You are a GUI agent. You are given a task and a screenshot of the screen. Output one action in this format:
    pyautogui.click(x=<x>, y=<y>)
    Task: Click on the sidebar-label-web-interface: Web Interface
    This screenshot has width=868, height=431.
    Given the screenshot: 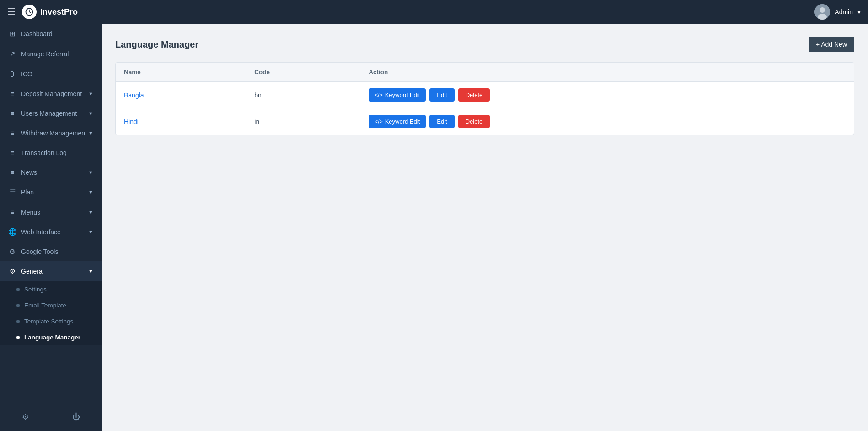 What is the action you would take?
    pyautogui.click(x=41, y=232)
    